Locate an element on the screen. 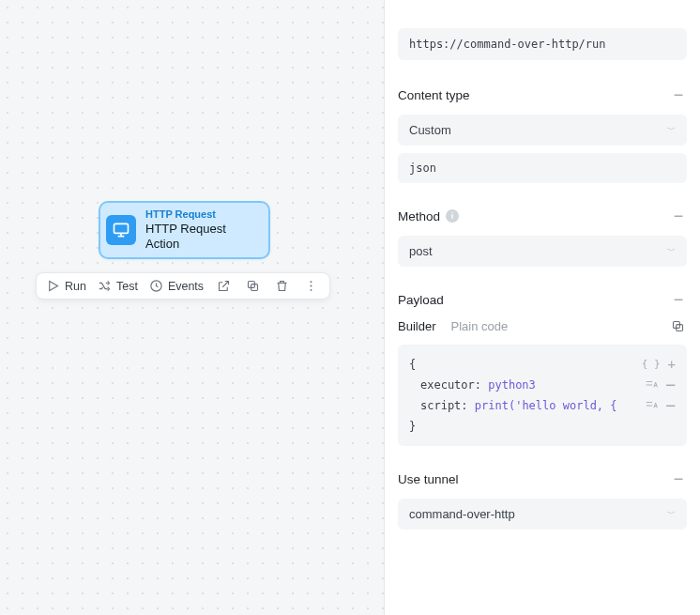 The image size is (700, 615). section-payload: Payload − Builder Plain code { is located at coordinates (542, 368).